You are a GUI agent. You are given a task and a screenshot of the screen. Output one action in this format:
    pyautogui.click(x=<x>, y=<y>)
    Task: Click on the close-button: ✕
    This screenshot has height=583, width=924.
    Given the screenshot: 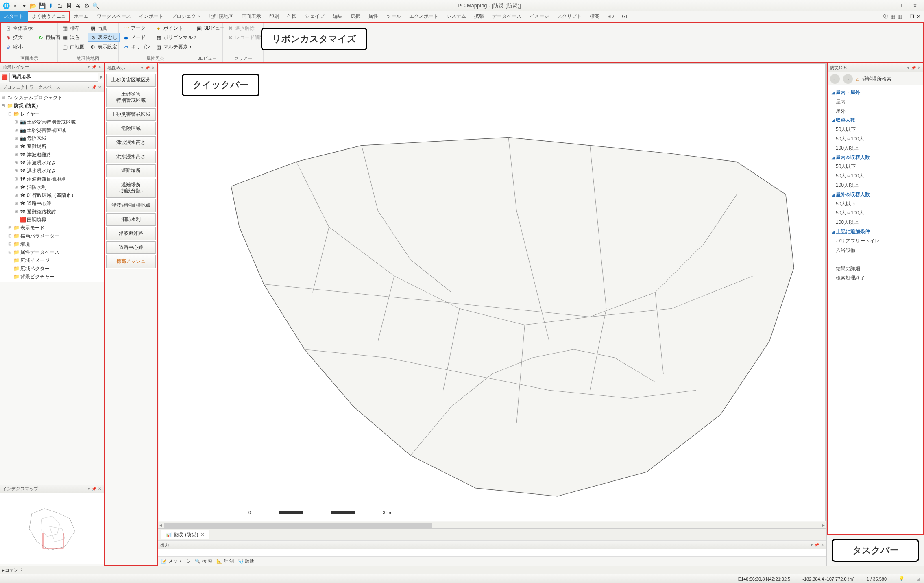 What is the action you would take?
    pyautogui.click(x=915, y=6)
    